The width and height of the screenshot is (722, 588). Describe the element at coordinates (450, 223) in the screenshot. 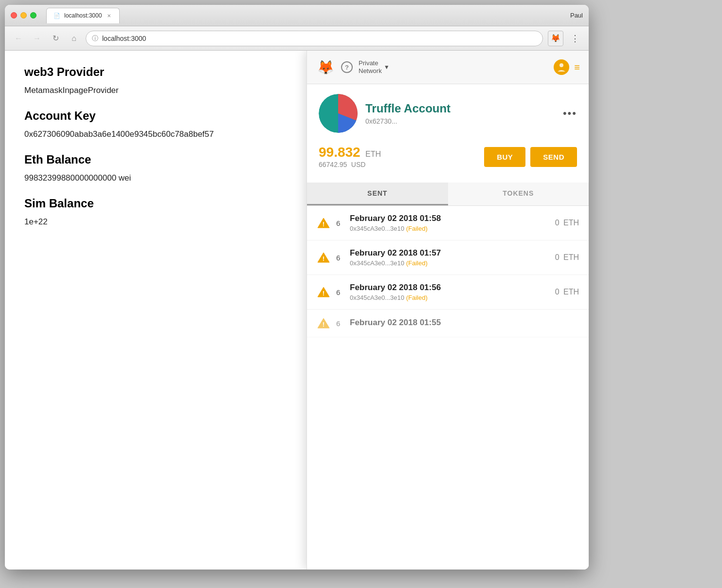

I see `txn-details: February 02 2018 01:58 0x345cA3e0...3e10…` at that location.